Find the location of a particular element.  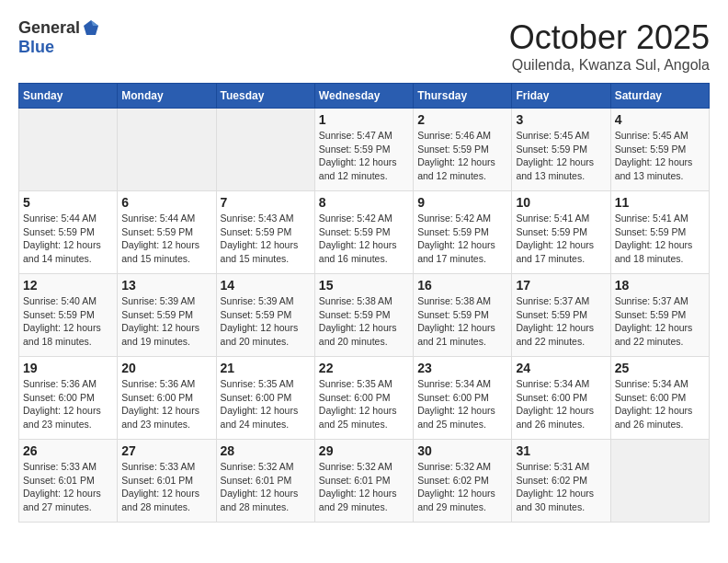

cell-content: Sunrise: 5:42 AM Sunset: 5:59 PM Dayligh… is located at coordinates (462, 239).